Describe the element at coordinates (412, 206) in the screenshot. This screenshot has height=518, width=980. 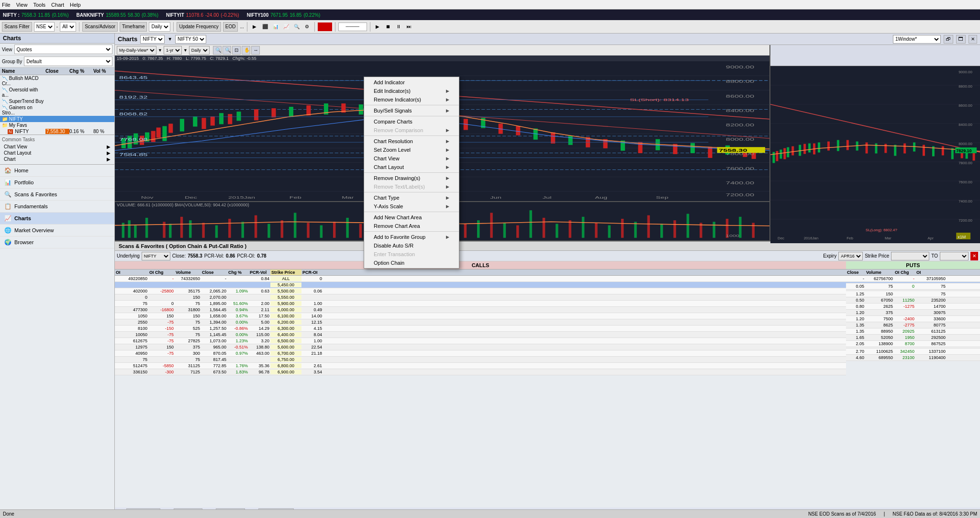
I see `menu-y-axis: Y-Axis Scale ▶` at that location.